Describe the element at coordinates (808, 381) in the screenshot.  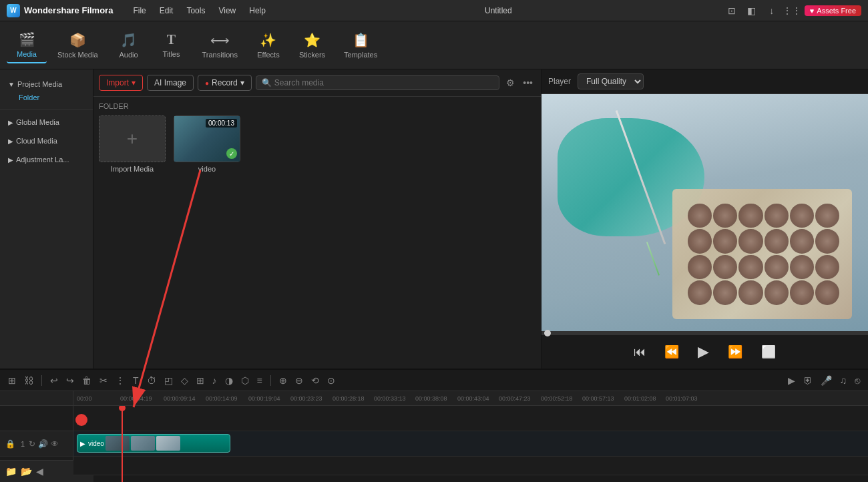
I see `timeline-shield-btn: ⛨` at that location.